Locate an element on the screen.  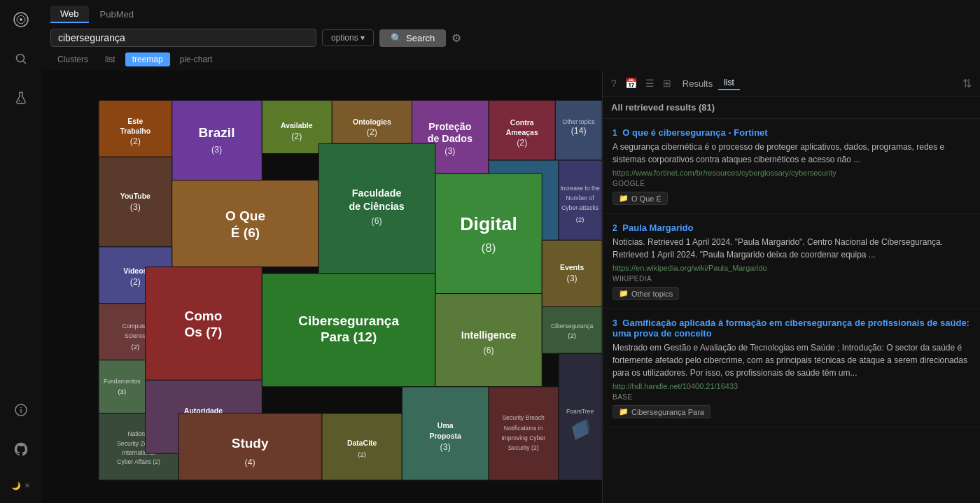
result-item-2: 2 Paula Margarido Notícias. Retrieved 1 … is located at coordinates (791, 262).